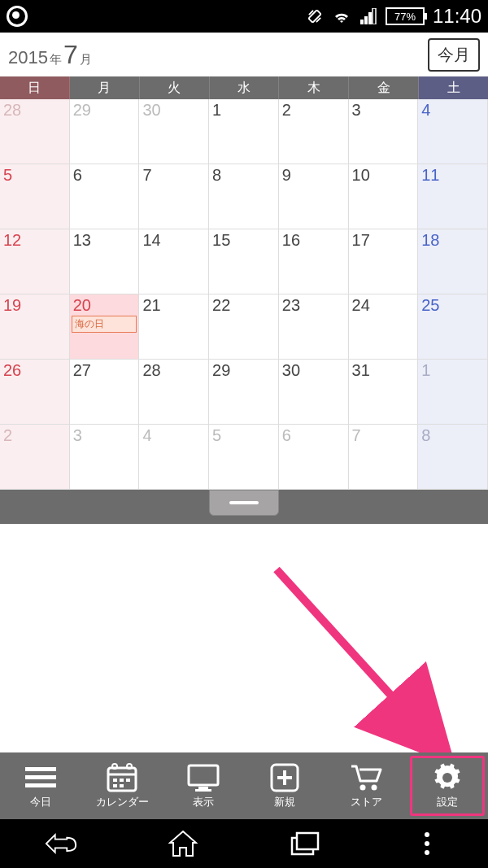  Describe the element at coordinates (35, 262) in the screenshot. I see `calendar-day-cell: 12` at that location.